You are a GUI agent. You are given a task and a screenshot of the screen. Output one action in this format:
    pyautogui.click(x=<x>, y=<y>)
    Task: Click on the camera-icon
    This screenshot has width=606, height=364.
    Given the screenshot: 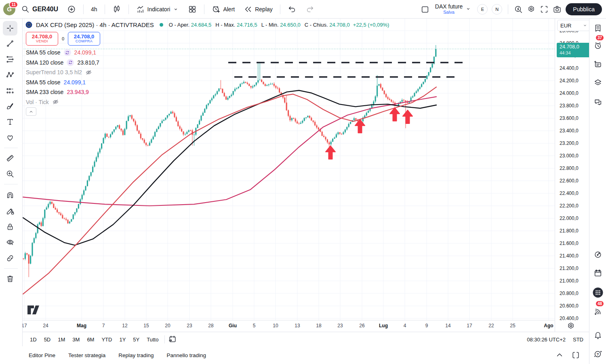 What is the action you would take?
    pyautogui.click(x=557, y=9)
    